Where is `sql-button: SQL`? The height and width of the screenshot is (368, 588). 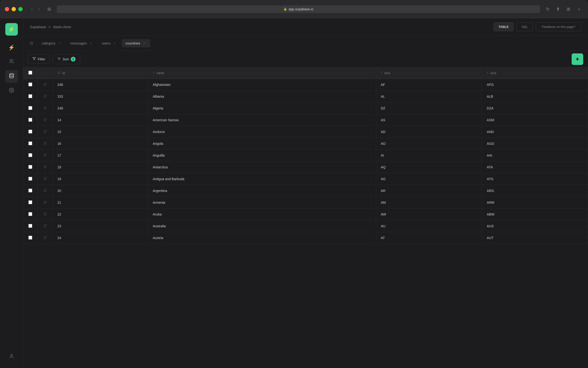
sql-button: SQL is located at coordinates (525, 27).